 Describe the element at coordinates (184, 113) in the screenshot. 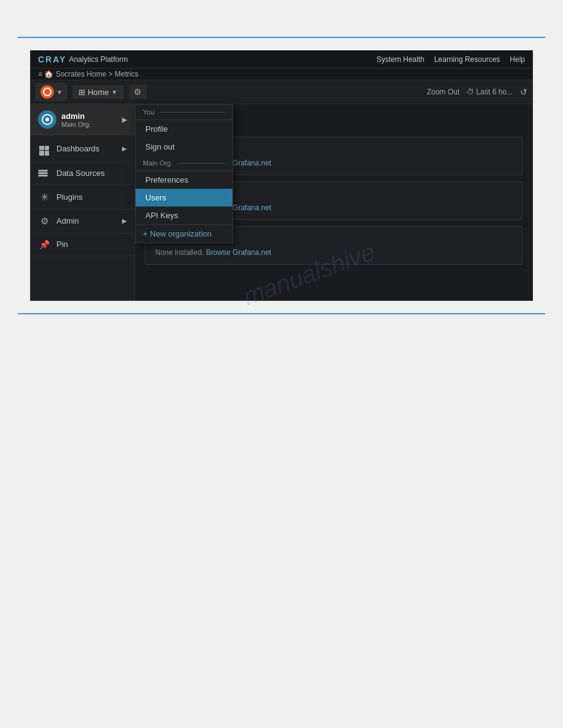

I see `dropdown-section-you: You` at that location.